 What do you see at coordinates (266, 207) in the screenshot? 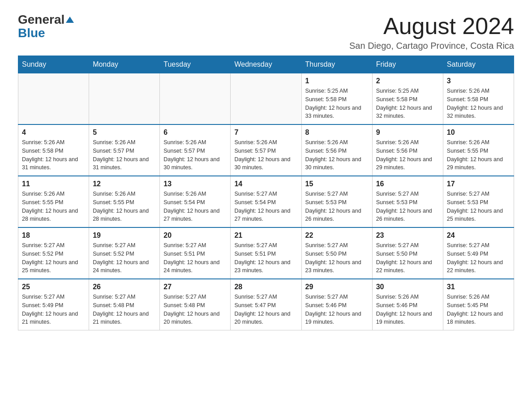
I see `day-info: Sunrise: 5:27 AMSunset: 5:54 PMDaylight:…` at bounding box center [266, 207].